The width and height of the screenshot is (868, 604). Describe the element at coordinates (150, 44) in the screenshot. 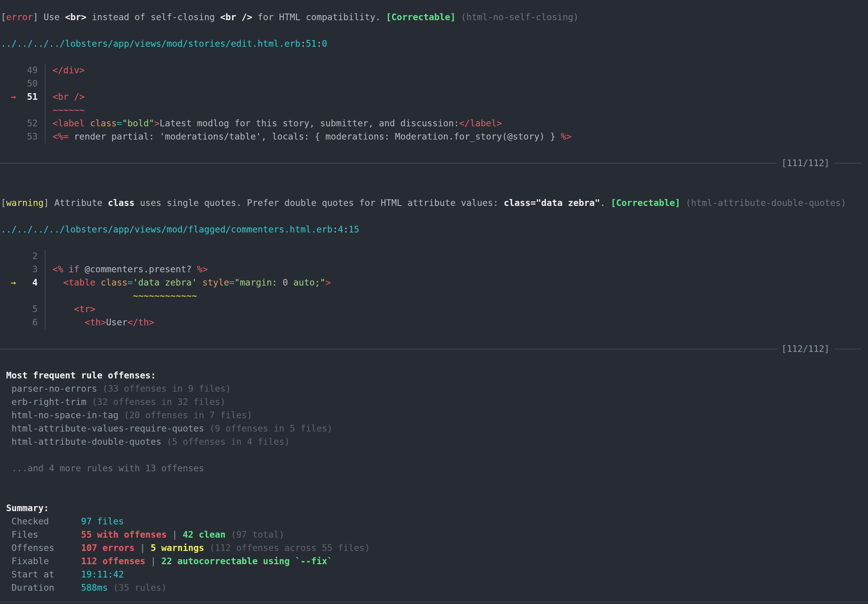

I see `text-segment: ../../../../lobsters/app/views/mod/stori…` at that location.